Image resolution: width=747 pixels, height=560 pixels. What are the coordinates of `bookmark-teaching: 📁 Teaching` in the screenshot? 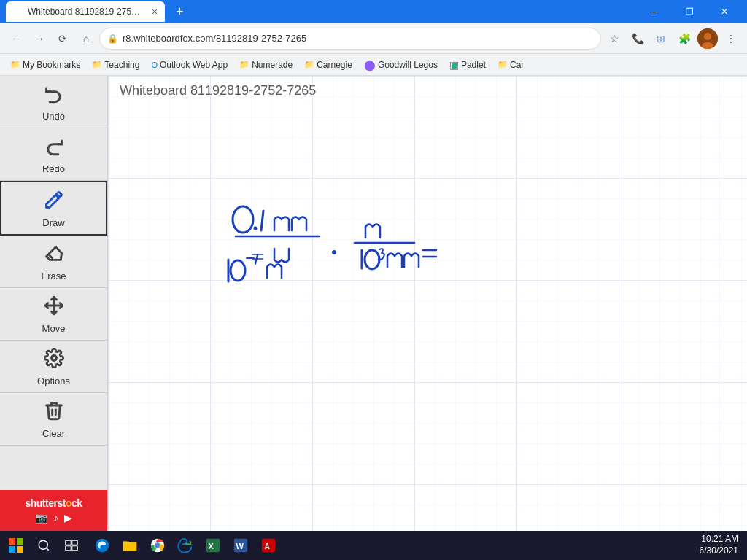 It's located at (115, 65).